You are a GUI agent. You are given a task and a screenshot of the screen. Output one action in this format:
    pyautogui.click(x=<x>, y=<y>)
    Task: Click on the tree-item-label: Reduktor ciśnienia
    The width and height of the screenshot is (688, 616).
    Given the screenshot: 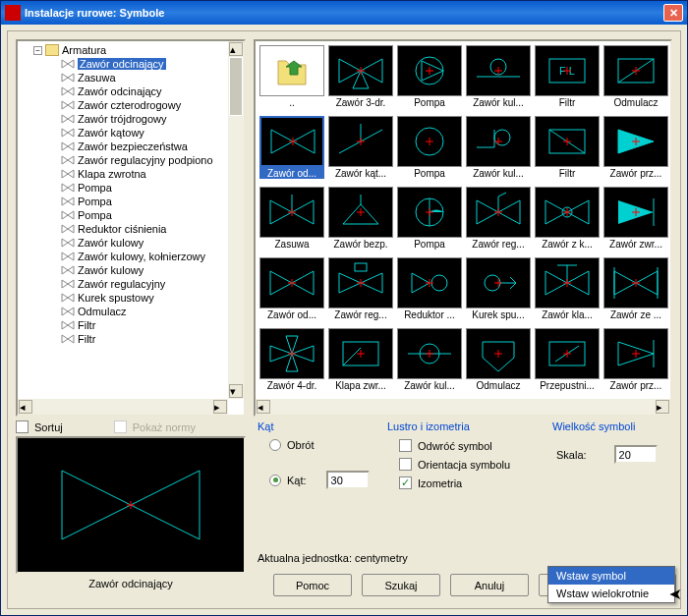 What is the action you would take?
    pyautogui.click(x=122, y=229)
    